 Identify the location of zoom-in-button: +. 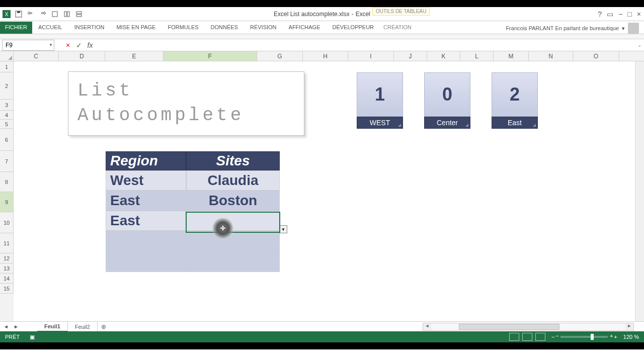
(615, 337).